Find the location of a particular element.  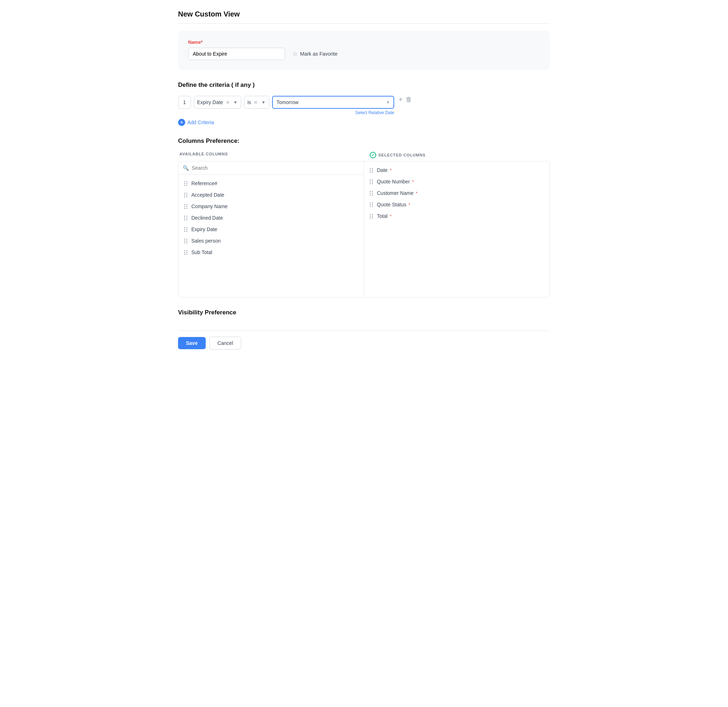

list-item: Customer Name * is located at coordinates (457, 193).